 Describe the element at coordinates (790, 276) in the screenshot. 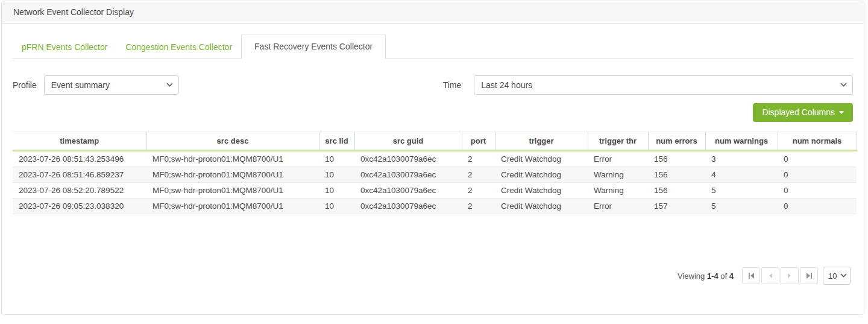

I see `next-page-button` at that location.